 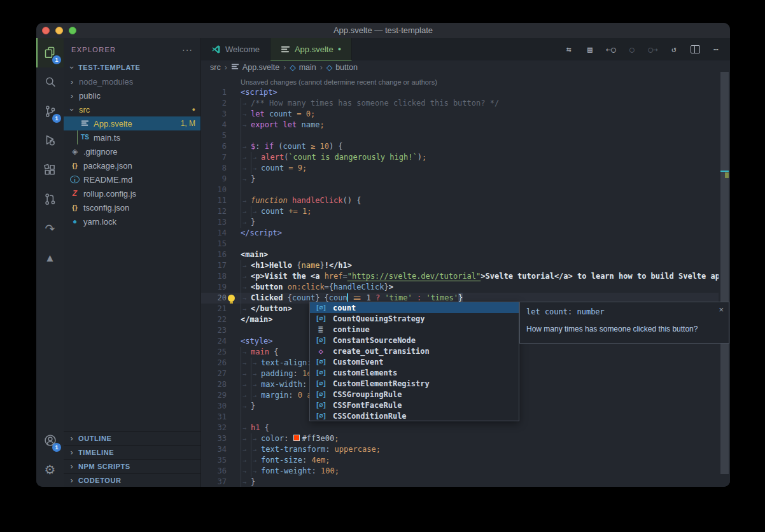 I want to click on suggest-item-create_out_transition: ◇create_out_transition, so click(x=414, y=351).